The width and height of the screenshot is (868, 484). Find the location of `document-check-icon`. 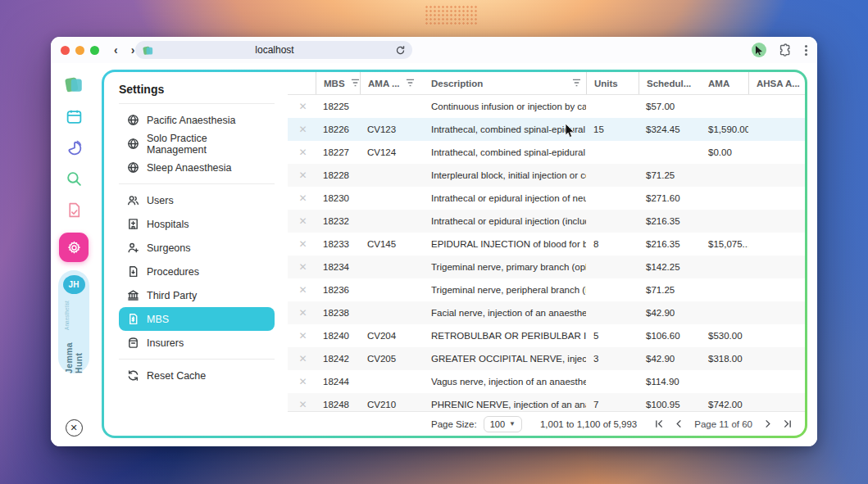

document-check-icon is located at coordinates (74, 210).